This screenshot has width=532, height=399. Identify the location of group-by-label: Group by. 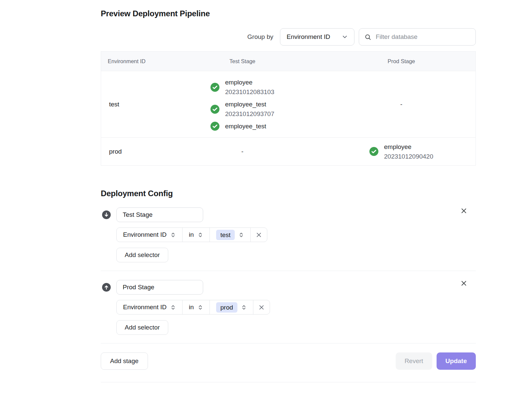
(260, 37).